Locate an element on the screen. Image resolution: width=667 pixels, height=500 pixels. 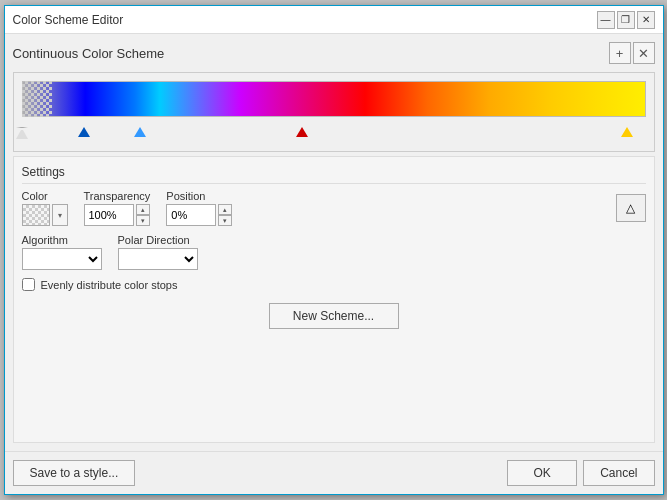
settings-label: Settings is located at coordinates (334, 174).